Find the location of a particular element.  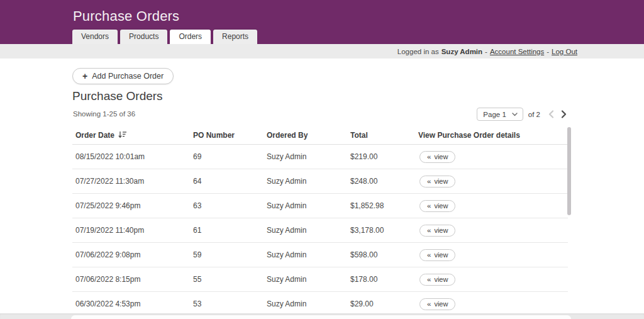

table-row: 07/06/2022 8:15pm 55 Suzy Admin $178.00 … is located at coordinates (320, 279).